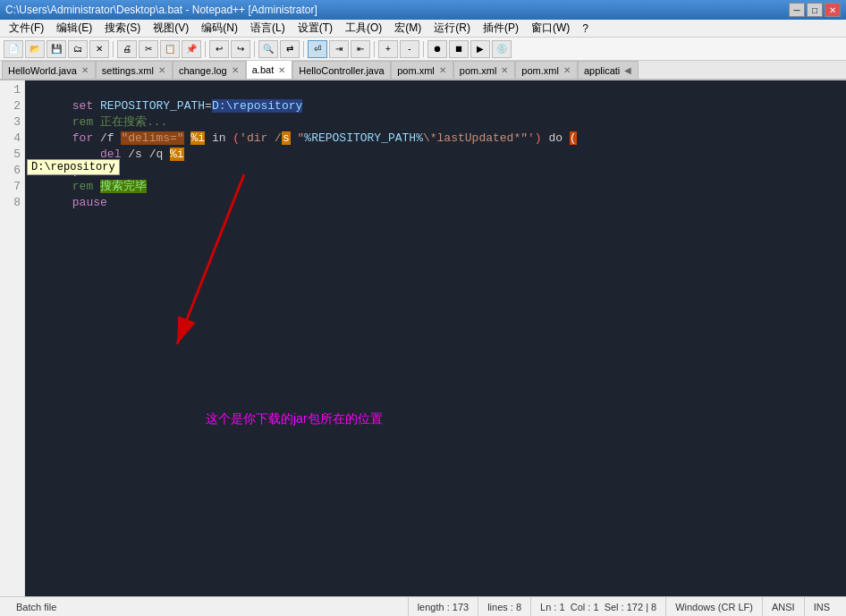 This screenshot has width=846, height=616. Describe the element at coordinates (504, 606) in the screenshot. I see `status-lines: lines : 8` at that location.